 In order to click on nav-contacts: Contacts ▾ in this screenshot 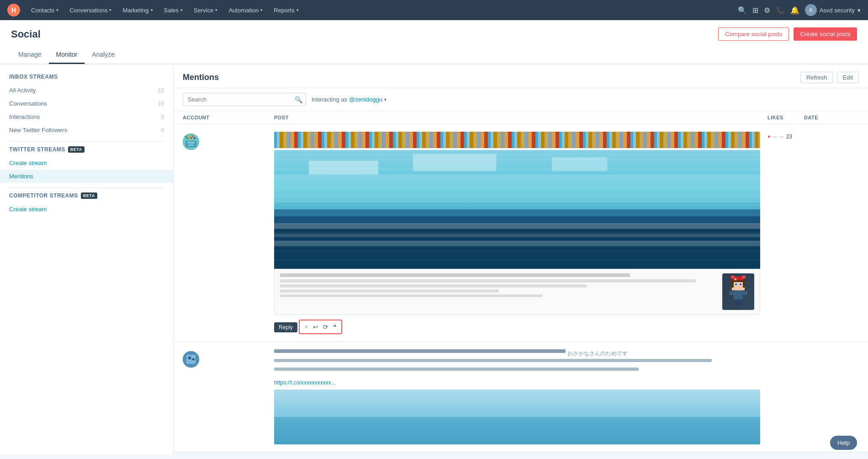, I will do `click(45, 10)`.